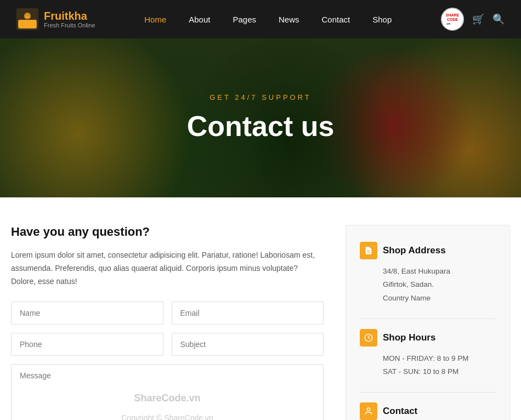  Describe the element at coordinates (336, 20) in the screenshot. I see `nav-contact: Contact` at that location.